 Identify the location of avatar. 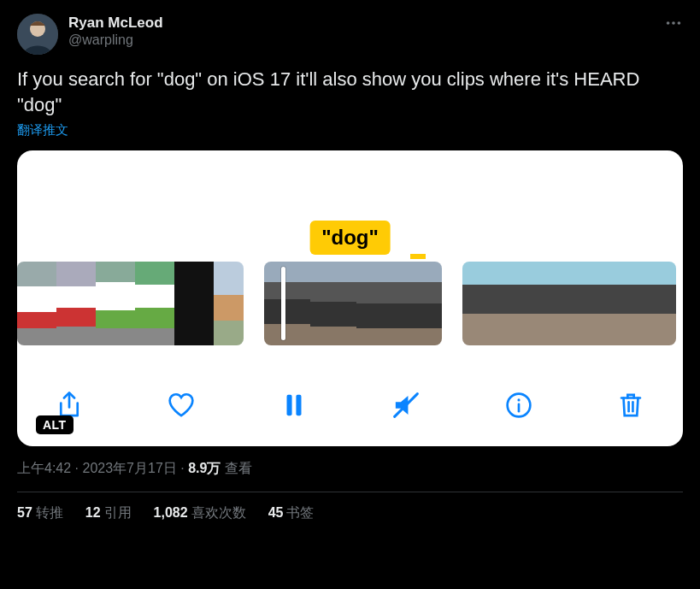
(38, 34).